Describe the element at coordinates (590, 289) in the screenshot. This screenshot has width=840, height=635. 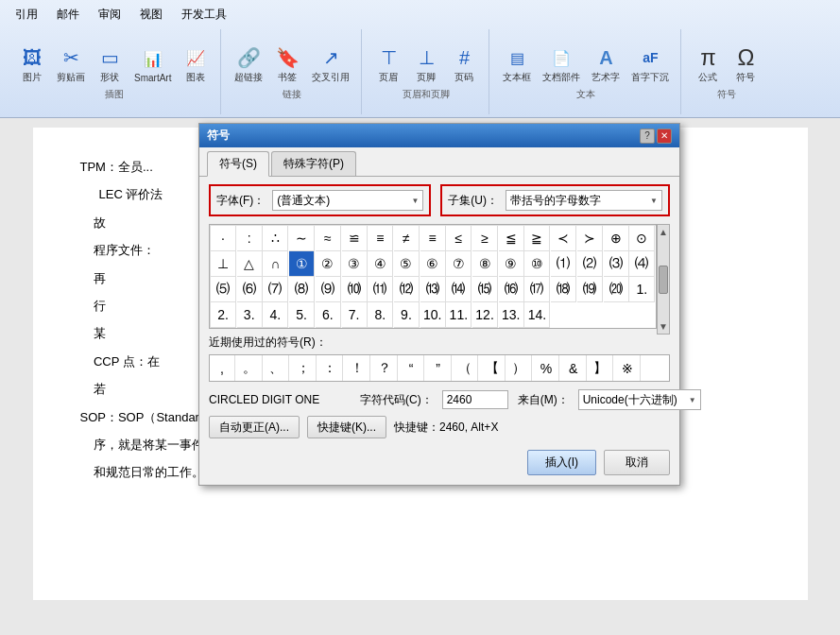
I see `symbol-cell: ⒆` at that location.